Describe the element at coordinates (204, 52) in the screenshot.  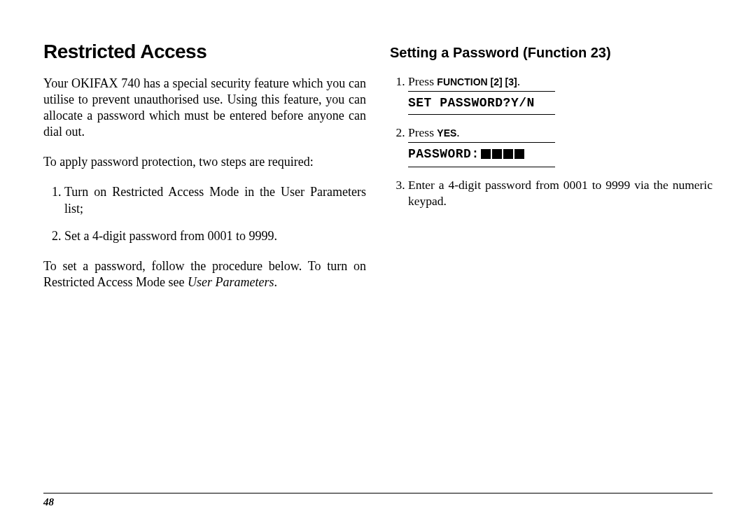
I see `section-title: Restricted Access` at that location.